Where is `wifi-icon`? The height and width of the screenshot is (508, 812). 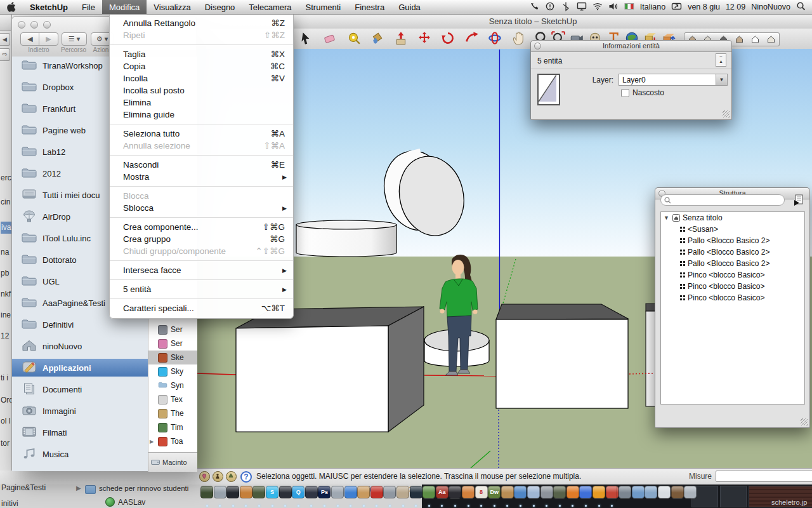 wifi-icon is located at coordinates (598, 8).